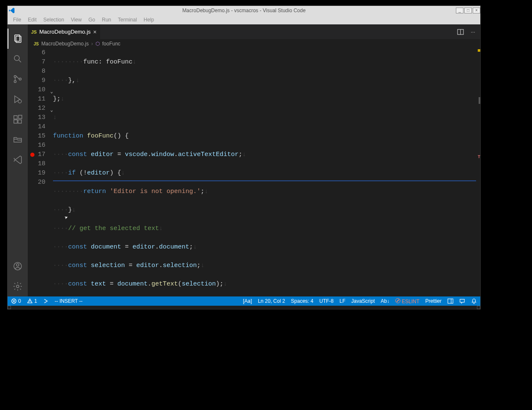 The image size is (532, 410). I want to click on explorer-icon, so click(18, 39).